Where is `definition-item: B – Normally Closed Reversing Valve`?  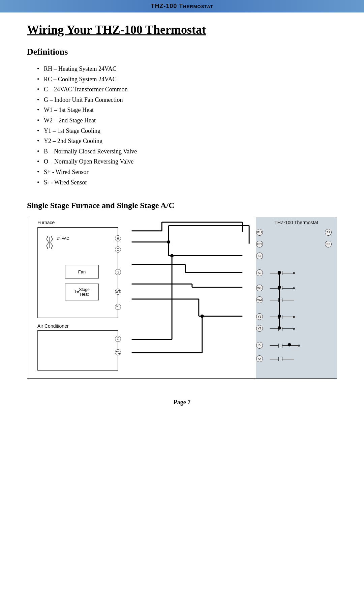
definition-item: B – Normally Closed Reversing Valve is located at coordinates (187, 152).